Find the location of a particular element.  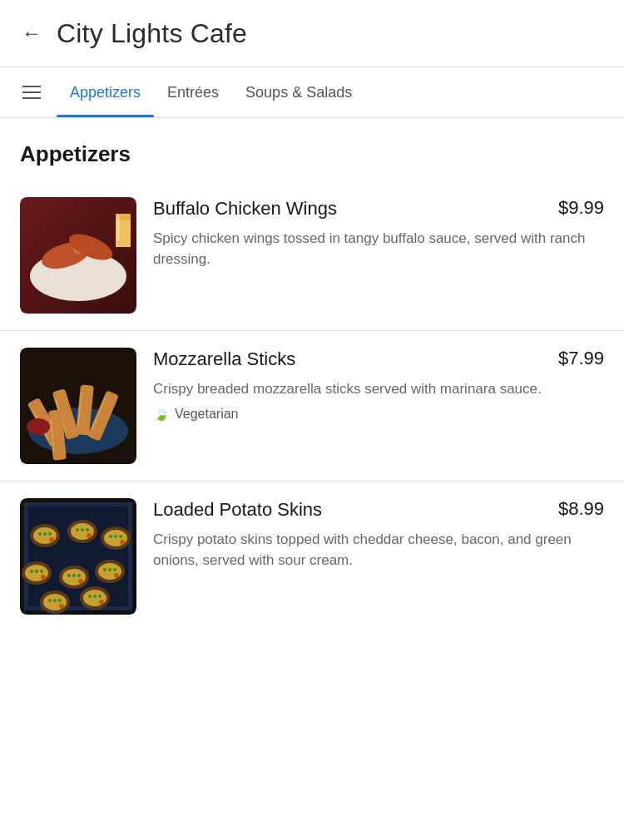

tab-entrees: Entrées is located at coordinates (193, 92).